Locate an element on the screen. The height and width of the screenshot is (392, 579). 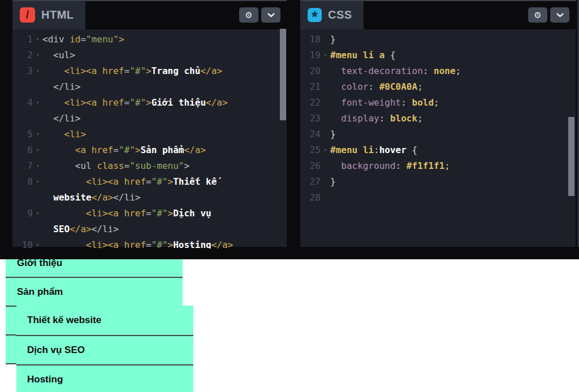
code-line: 9▾ <li><a href="#">Dịch vụ is located at coordinates (149, 214).